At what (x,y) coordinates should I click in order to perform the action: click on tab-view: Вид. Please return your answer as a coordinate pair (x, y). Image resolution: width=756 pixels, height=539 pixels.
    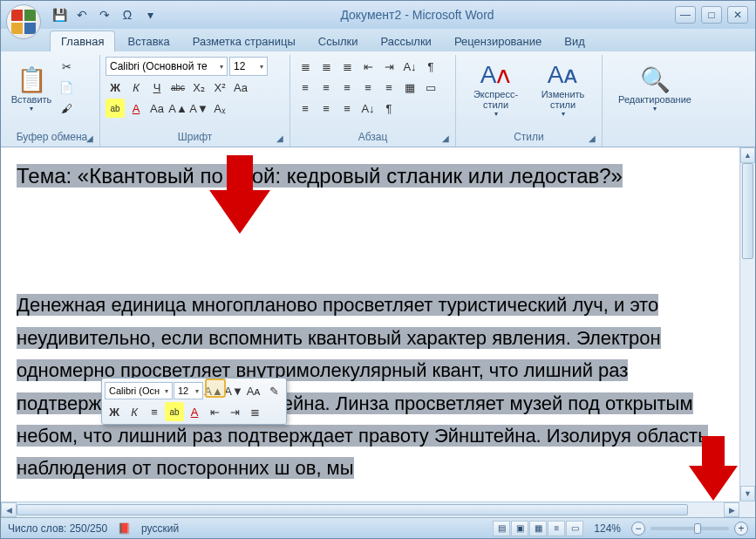
    Looking at the image, I should click on (575, 42).